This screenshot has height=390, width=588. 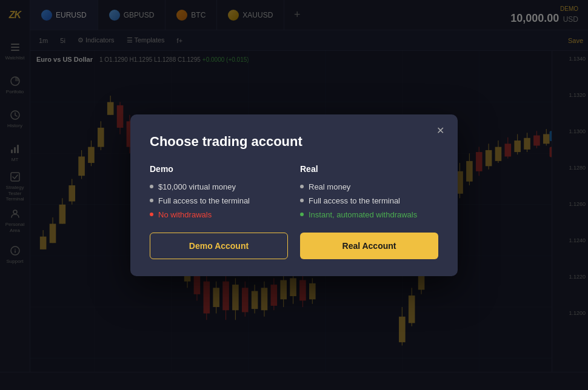 I want to click on modal-title: Choose trading account, so click(x=294, y=142).